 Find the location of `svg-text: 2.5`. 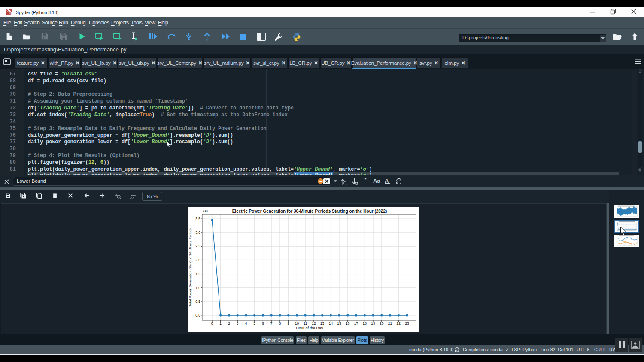

svg-text: 2.5 is located at coordinates (198, 246).